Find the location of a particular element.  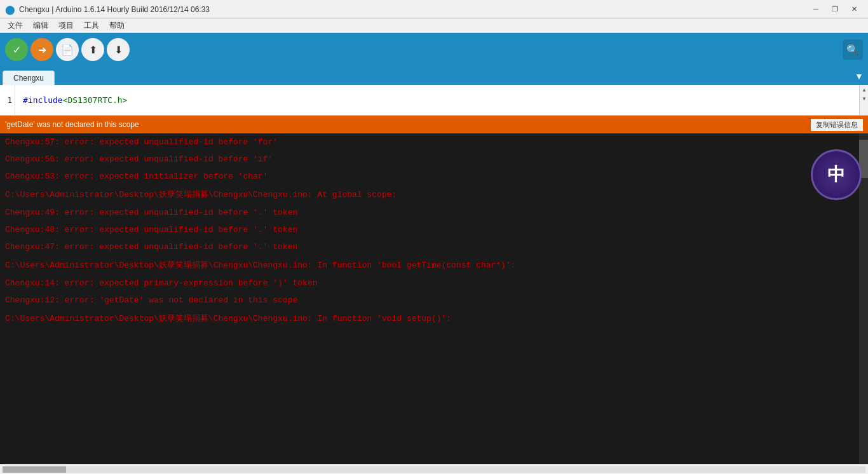

tab-bar: Chengxu ▼ is located at coordinates (434, 76).